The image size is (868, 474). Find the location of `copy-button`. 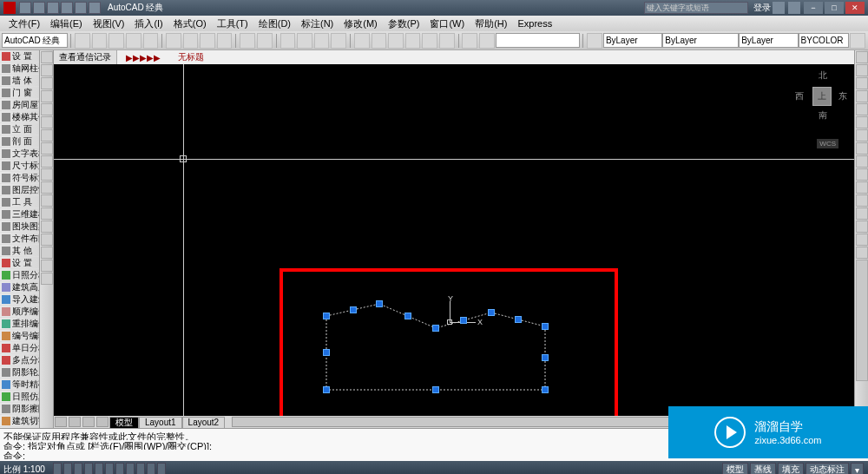

copy-button is located at coordinates (191, 41).